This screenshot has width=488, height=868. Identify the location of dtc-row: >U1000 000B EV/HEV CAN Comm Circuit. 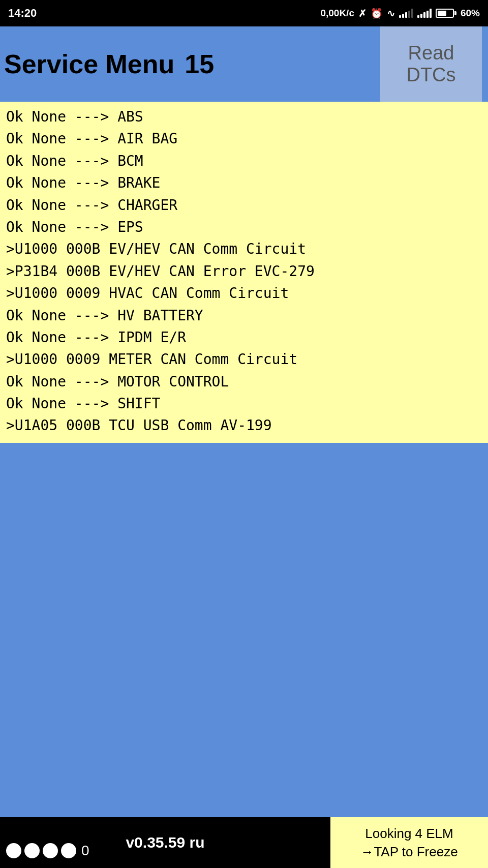
(244, 249).